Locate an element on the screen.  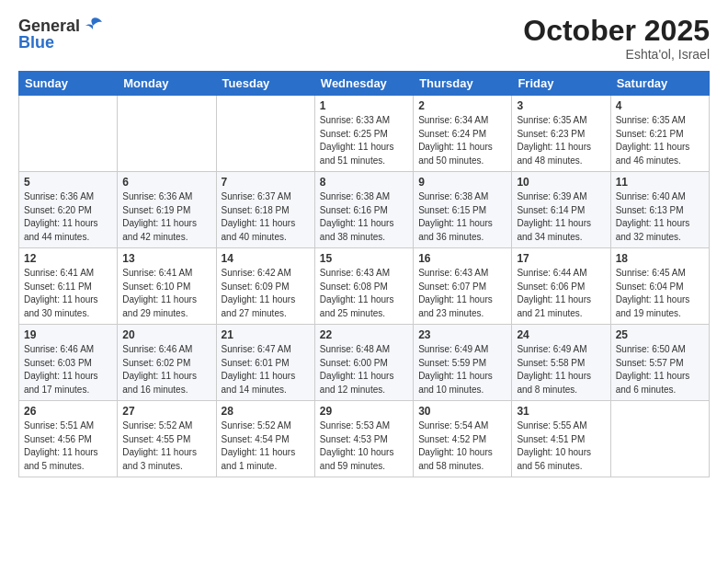
calendar-cell: 24Sunrise: 6:49 AM Sunset: 5:58 PM Dayli… is located at coordinates (561, 362).